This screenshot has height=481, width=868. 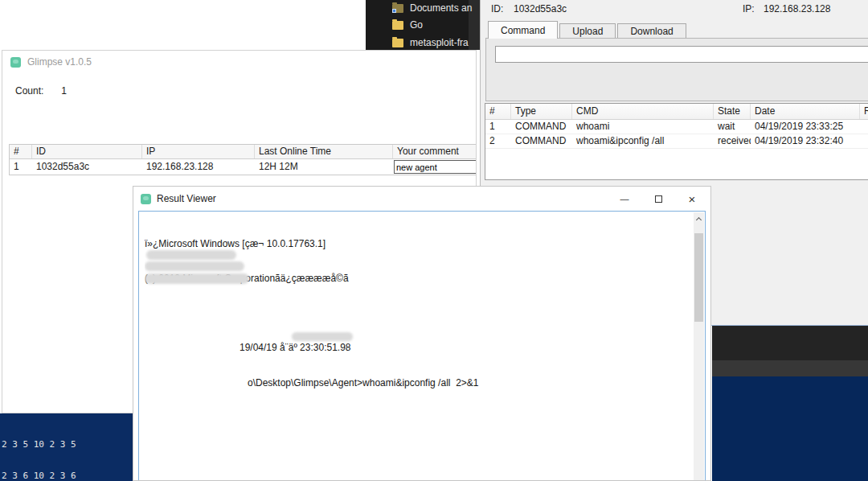 I want to click on cell-state: wait, so click(x=732, y=127).